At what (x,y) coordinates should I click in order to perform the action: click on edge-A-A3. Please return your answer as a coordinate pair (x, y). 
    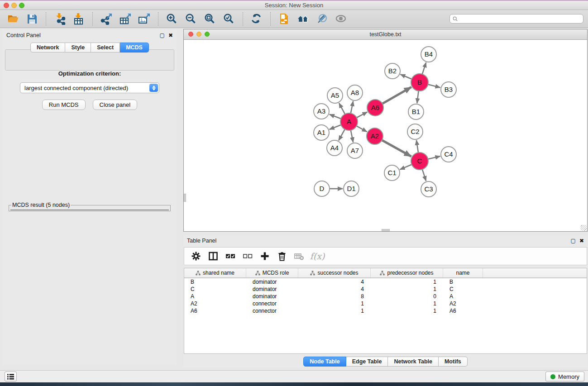
    Looking at the image, I should click on (336, 117).